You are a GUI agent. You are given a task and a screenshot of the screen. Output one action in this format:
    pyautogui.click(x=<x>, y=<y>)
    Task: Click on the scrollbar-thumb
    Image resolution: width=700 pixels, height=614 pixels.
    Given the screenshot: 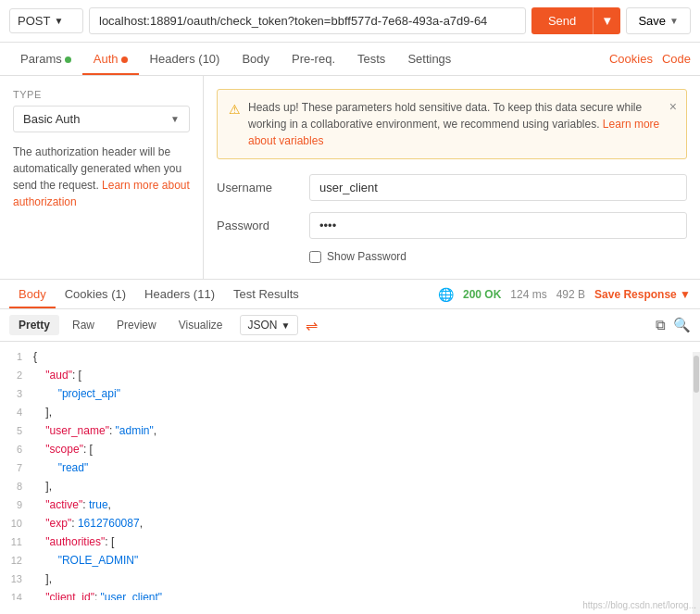 What is the action you would take?
    pyautogui.click(x=696, y=374)
    